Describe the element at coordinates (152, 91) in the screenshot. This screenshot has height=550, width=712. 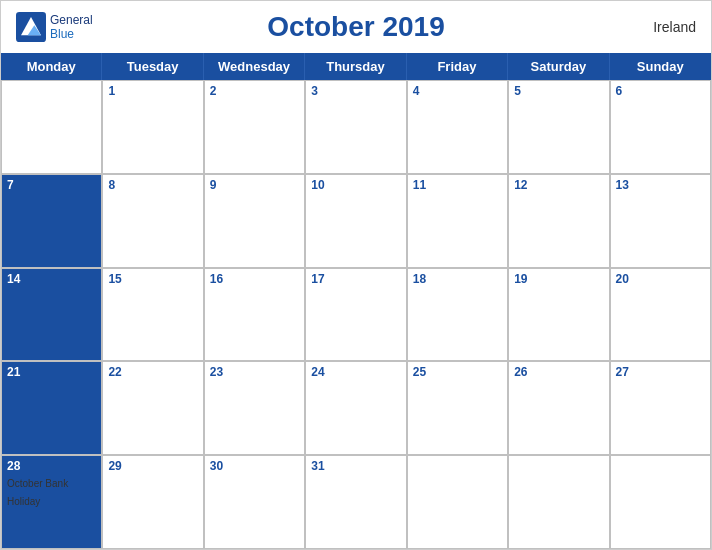
I see `date-number: 1` at that location.